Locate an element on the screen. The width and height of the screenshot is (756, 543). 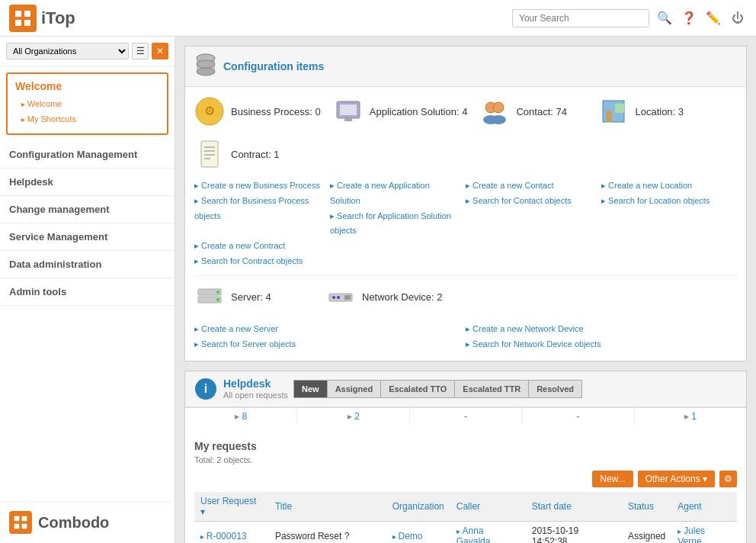
config-button: ⚙ is located at coordinates (729, 479).